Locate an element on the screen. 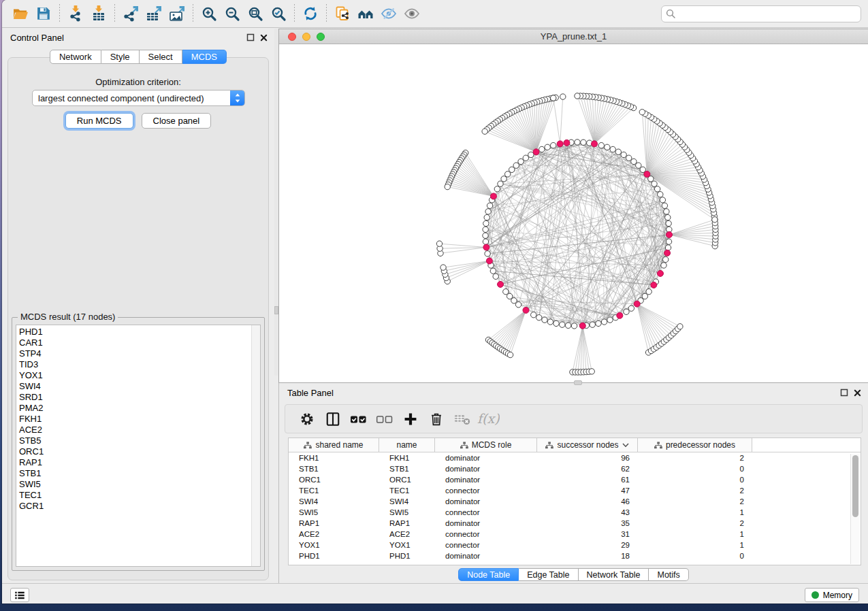  table-row: PHD1PHD1dominator180 is located at coordinates (575, 556).